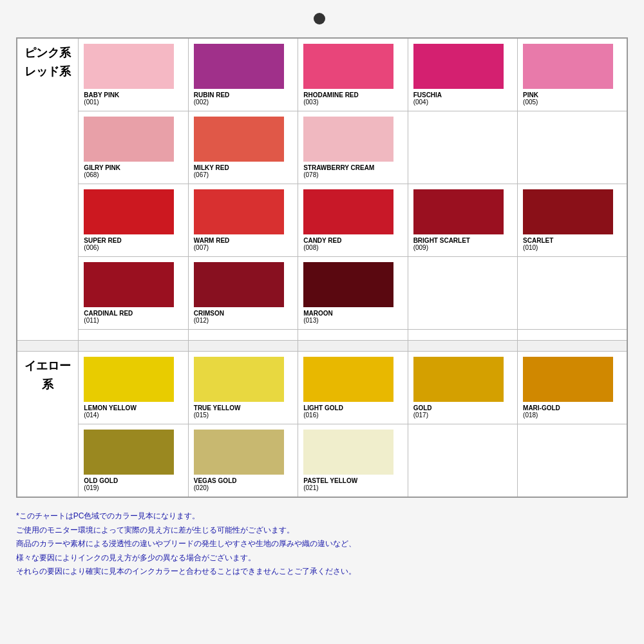  What do you see at coordinates (573, 388) in the screenshot?
I see `color-cell: MARI-GOLD(018)` at bounding box center [573, 388].